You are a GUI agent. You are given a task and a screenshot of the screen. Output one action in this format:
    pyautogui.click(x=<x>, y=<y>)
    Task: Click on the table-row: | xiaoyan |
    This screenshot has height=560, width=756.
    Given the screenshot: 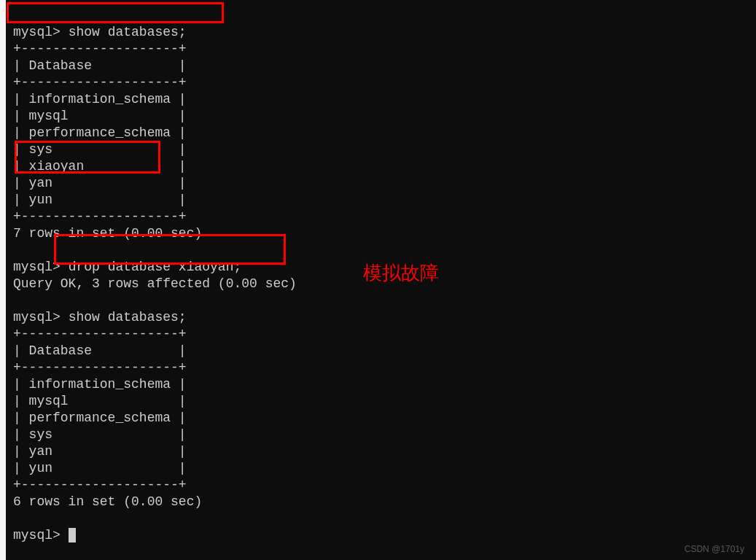 What is the action you would take?
    pyautogui.click(x=100, y=166)
    